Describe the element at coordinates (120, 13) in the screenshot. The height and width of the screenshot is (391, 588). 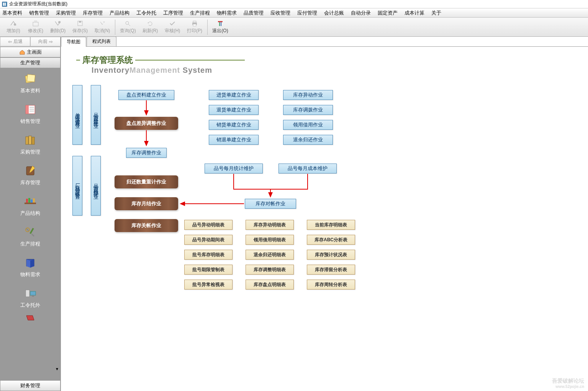
I see `menu-product: 产品结构` at that location.